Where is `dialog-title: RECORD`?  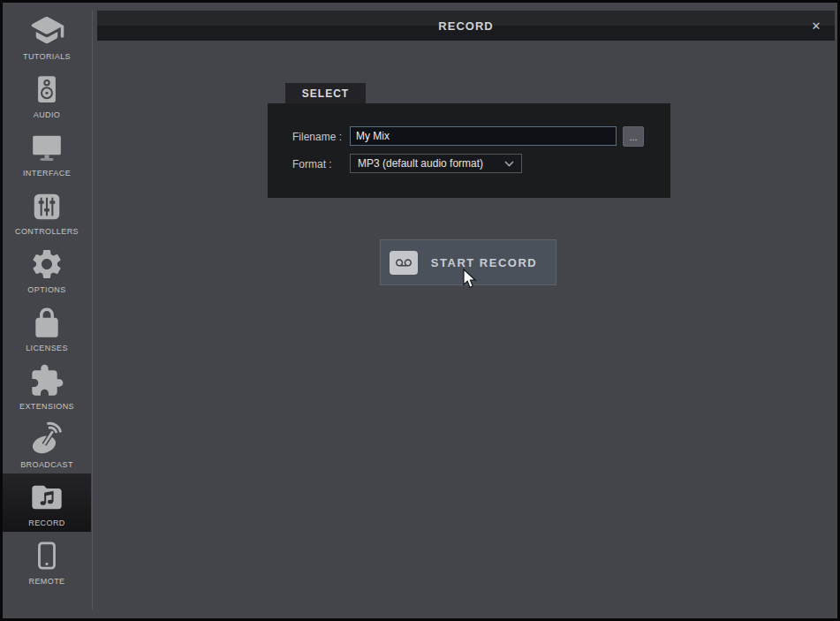
dialog-title: RECORD is located at coordinates (465, 27).